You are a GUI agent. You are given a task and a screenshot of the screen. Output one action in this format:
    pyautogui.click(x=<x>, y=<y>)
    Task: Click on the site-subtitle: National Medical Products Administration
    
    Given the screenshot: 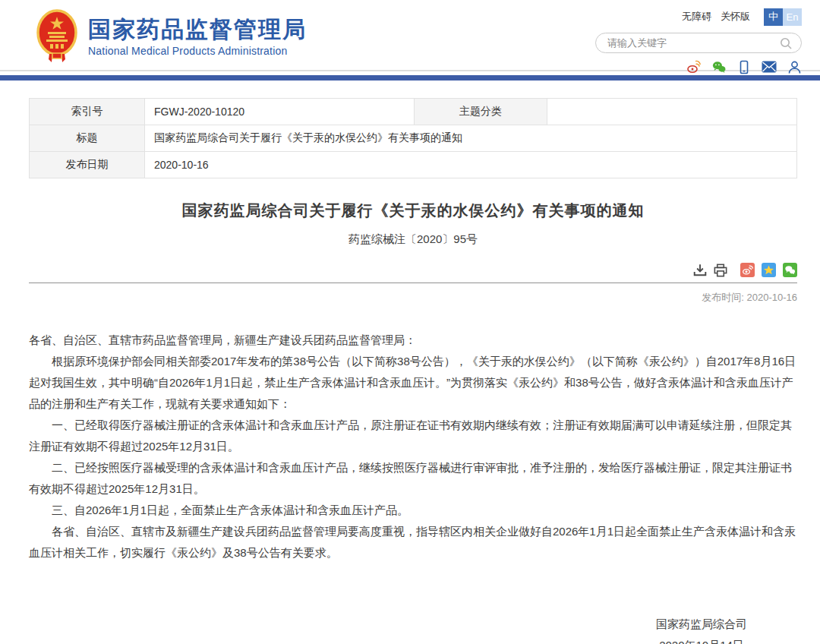 What is the action you would take?
    pyautogui.click(x=197, y=51)
    